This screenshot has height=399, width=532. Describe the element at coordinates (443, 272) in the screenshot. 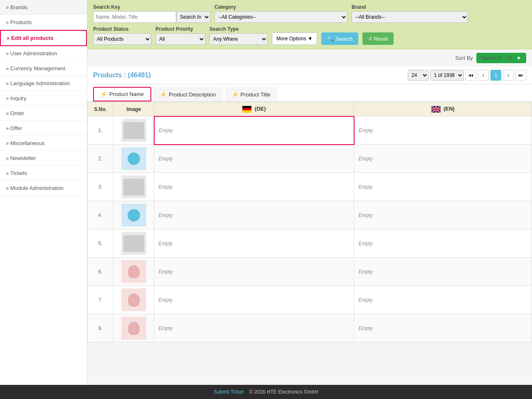

I see `row-en-value-6: Empty` at that location.